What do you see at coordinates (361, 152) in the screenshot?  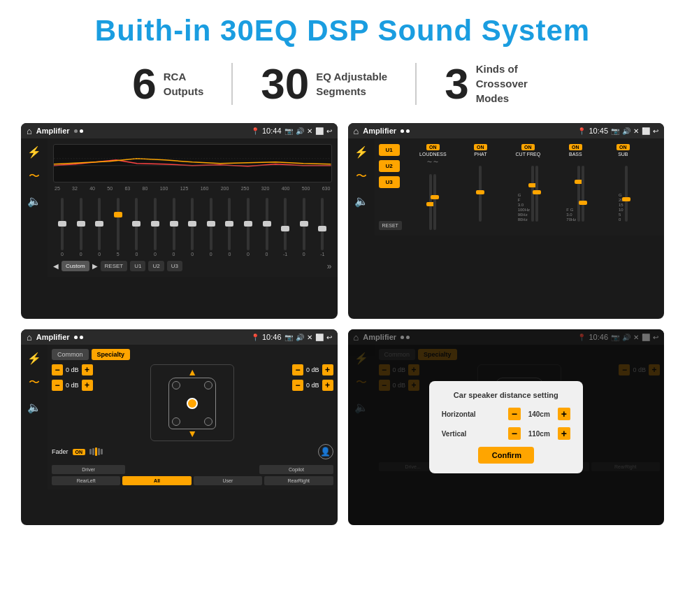 I see `eq-icon-2: ⚡` at bounding box center [361, 152].